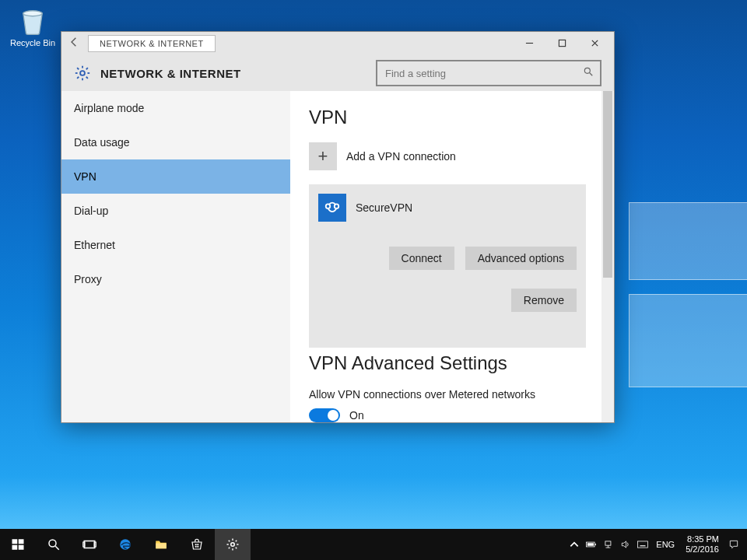 The width and height of the screenshot is (747, 560). I want to click on vpn-icon, so click(332, 208).